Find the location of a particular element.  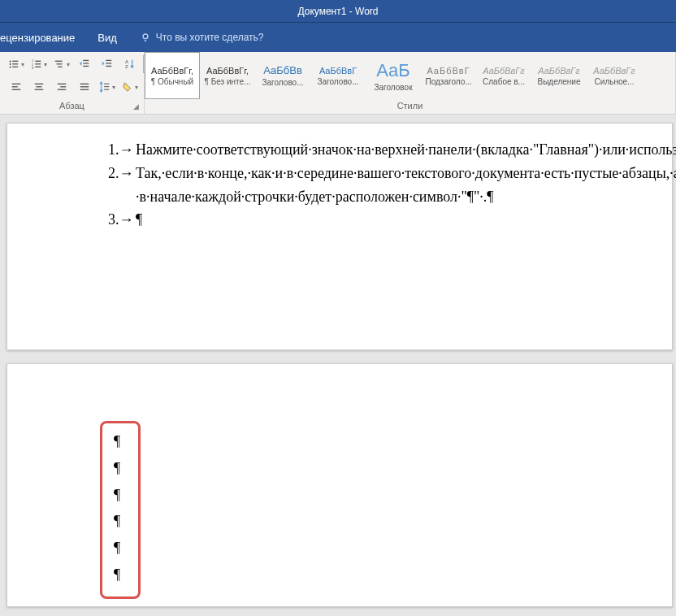

list-number: 1.→ is located at coordinates (122, 150).